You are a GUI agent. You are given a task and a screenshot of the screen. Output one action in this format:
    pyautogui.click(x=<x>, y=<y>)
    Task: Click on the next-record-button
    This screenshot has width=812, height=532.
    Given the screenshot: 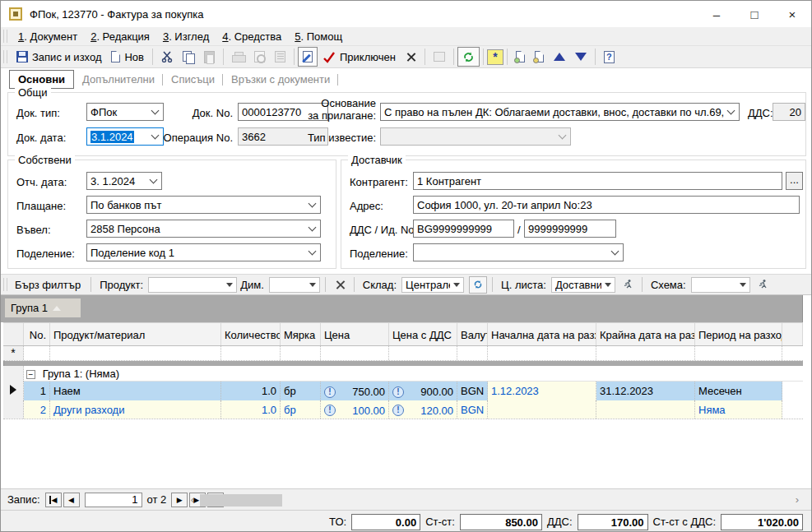 What is the action you would take?
    pyautogui.click(x=581, y=57)
    